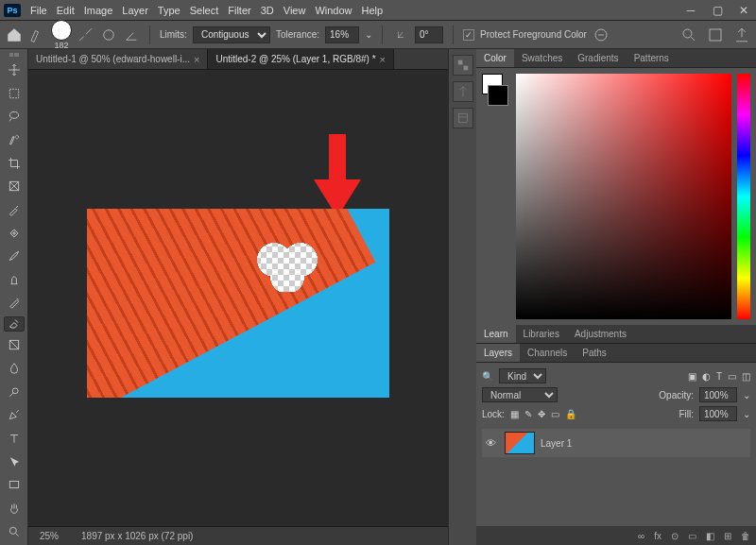  Describe the element at coordinates (731, 376) in the screenshot. I see `filter-shape-icon: ▭` at that location.